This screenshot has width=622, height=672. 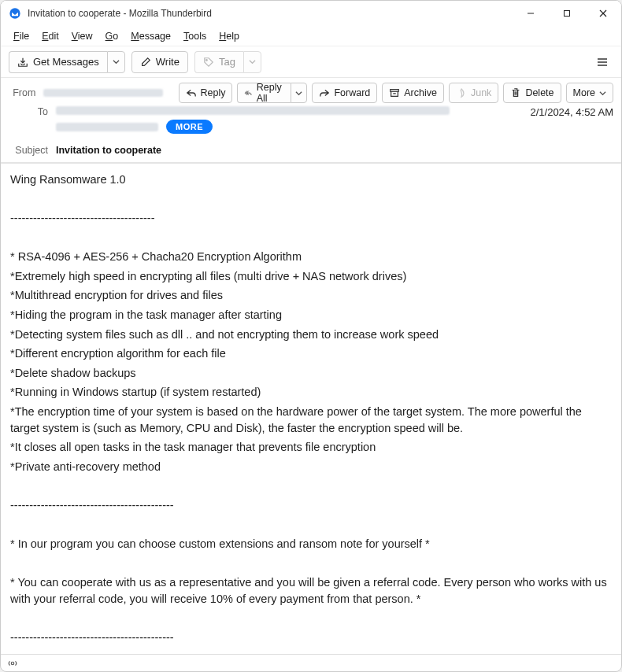 What do you see at coordinates (311, 420) in the screenshot?
I see `body-line: *The encryption time of your system is b…` at bounding box center [311, 420].